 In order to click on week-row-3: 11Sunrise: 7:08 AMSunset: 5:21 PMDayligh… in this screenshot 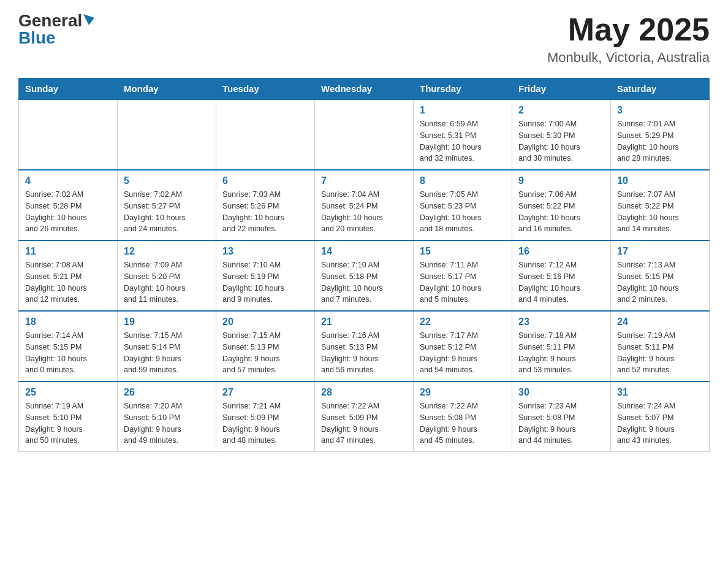, I will do `click(364, 276)`.